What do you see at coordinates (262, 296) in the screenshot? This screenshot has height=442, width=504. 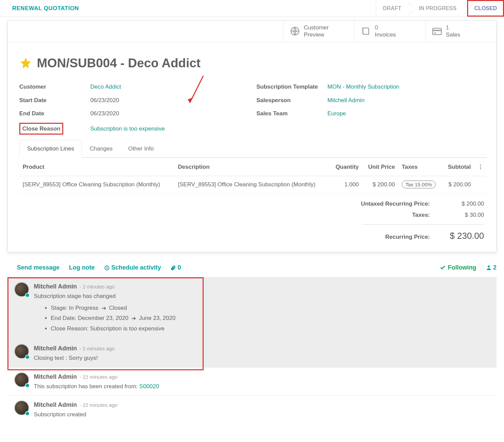 I see `message-text: Subscription stage has changed` at bounding box center [262, 296].